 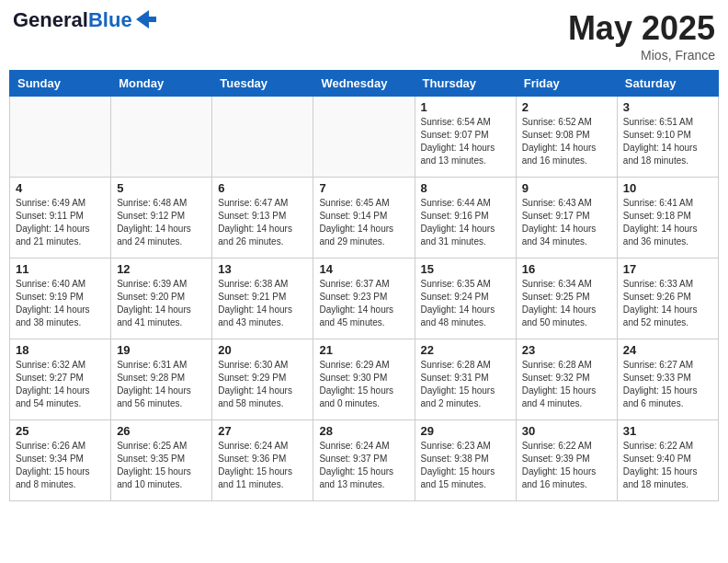 What do you see at coordinates (61, 385) in the screenshot?
I see `day-info: Sunrise: 6:32 AM Sunset: 9:27 PM Dayligh…` at bounding box center [61, 385].